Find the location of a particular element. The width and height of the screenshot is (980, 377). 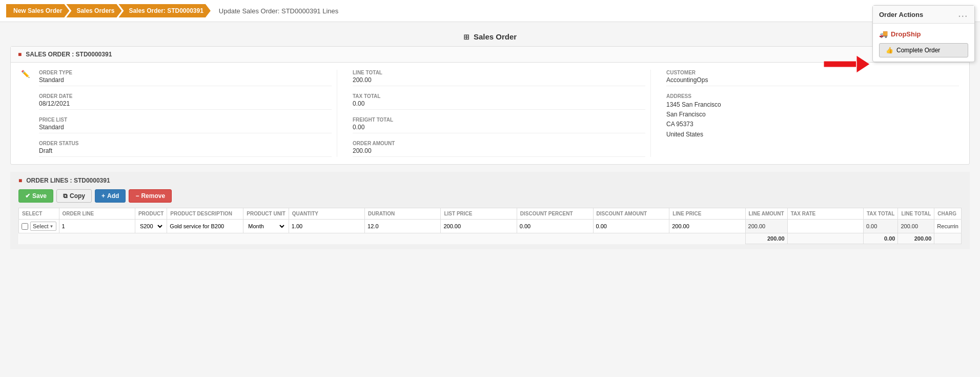

list-price-input is located at coordinates (479, 226).